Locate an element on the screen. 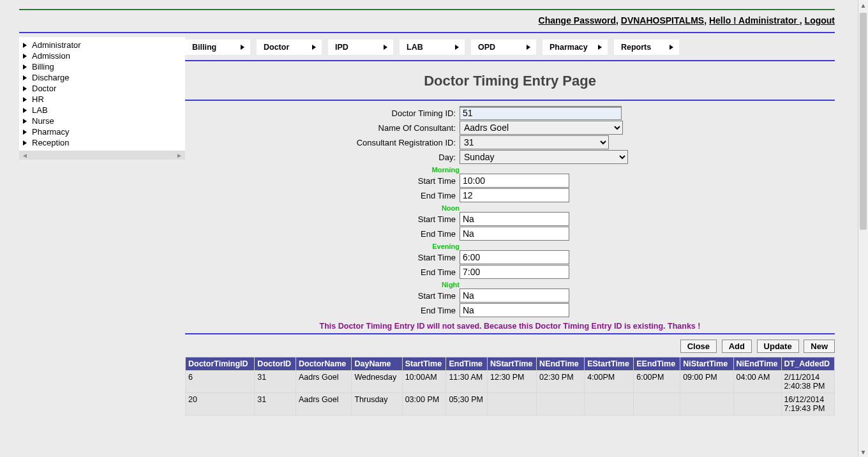 Image resolution: width=868 pixels, height=457 pixels. data-table: DoctorTimingID DoctorID DoctorName DayNa… is located at coordinates (510, 386).